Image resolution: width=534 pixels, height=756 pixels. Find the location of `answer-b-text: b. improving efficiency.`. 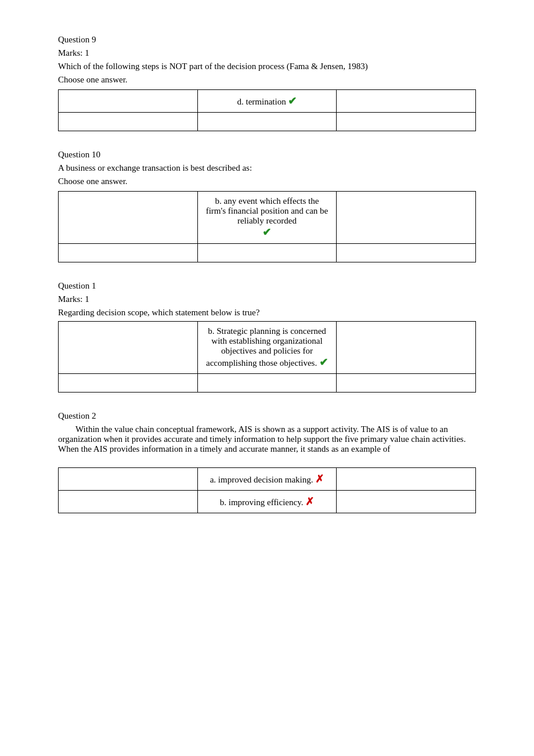

answer-b-text: b. improving efficiency. is located at coordinates (262, 502).